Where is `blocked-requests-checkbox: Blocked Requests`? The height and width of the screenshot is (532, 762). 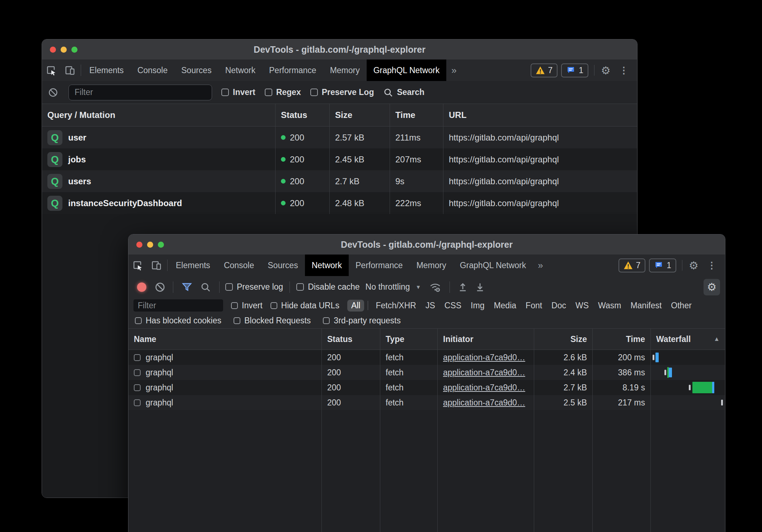 blocked-requests-checkbox: Blocked Requests is located at coordinates (272, 320).